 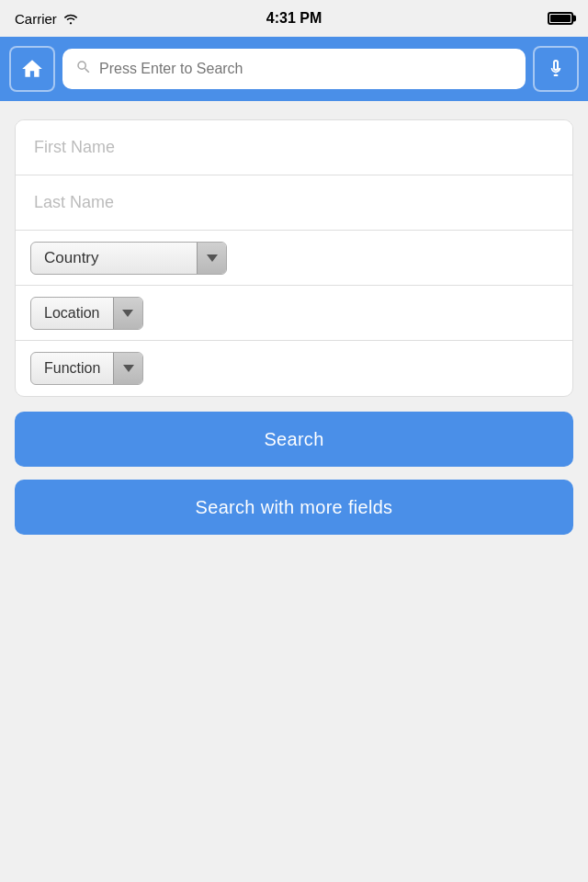 What do you see at coordinates (36, 18) in the screenshot?
I see `carrier-label: Carrier` at bounding box center [36, 18].